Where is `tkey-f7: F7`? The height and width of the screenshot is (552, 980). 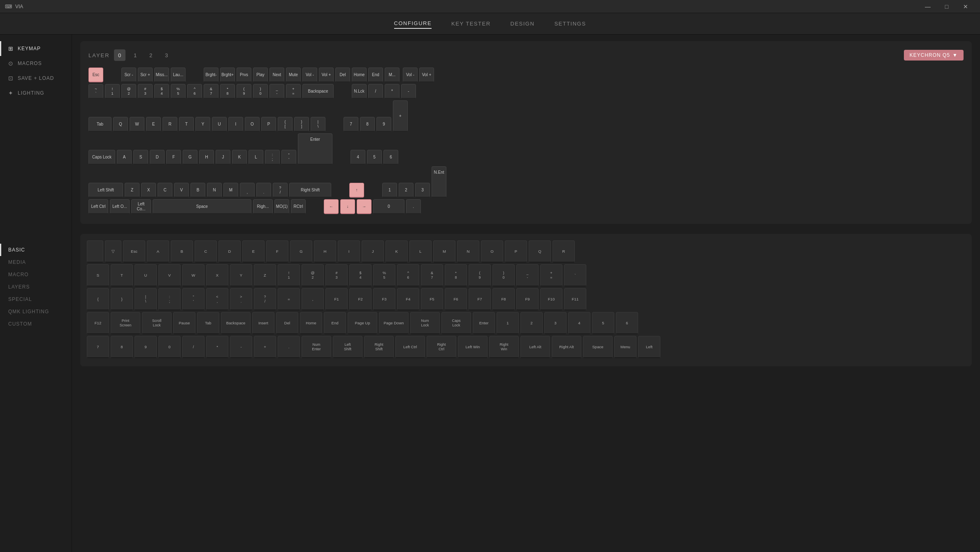
tkey-f7: F7 is located at coordinates (480, 299).